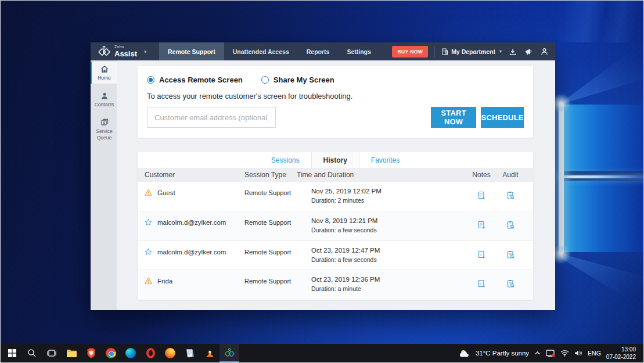 The image size is (644, 363). Describe the element at coordinates (271, 175) in the screenshot. I see `column-session-type: Session Type` at that location.